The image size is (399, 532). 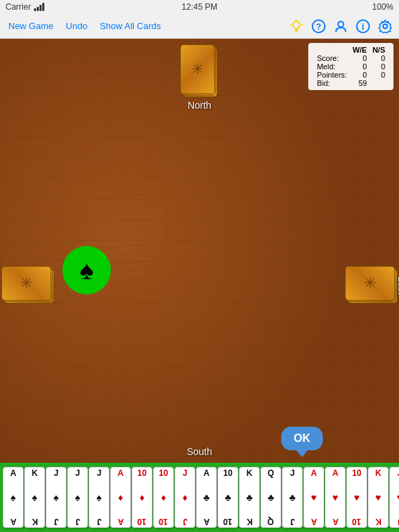 I want to click on east-label: East, so click(x=398, y=285).